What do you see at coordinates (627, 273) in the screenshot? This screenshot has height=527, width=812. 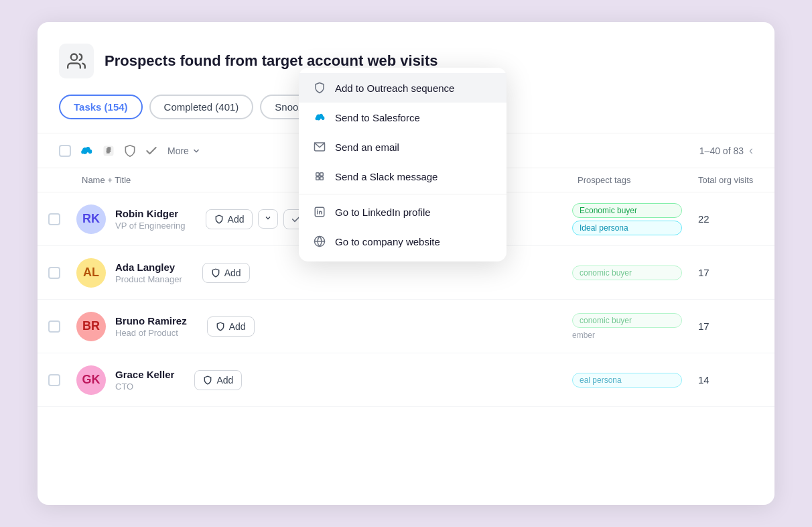 I see `tag-economic-buyer-2: conomic buyer` at bounding box center [627, 273].